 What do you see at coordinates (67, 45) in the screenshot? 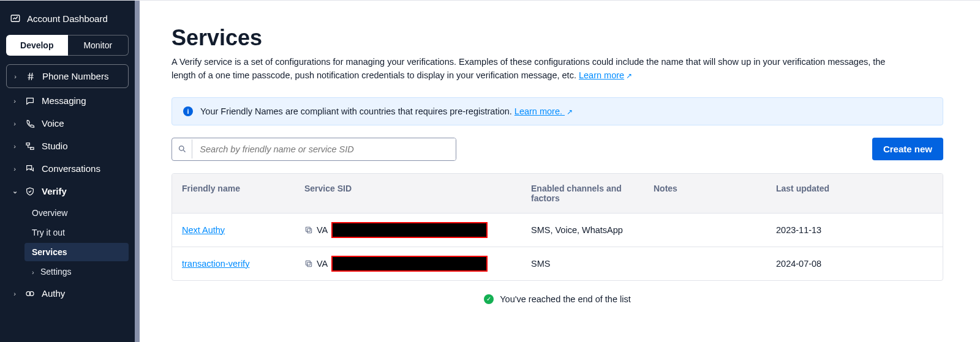
I see `sidebar-tabs: Develop Monitor` at bounding box center [67, 45].